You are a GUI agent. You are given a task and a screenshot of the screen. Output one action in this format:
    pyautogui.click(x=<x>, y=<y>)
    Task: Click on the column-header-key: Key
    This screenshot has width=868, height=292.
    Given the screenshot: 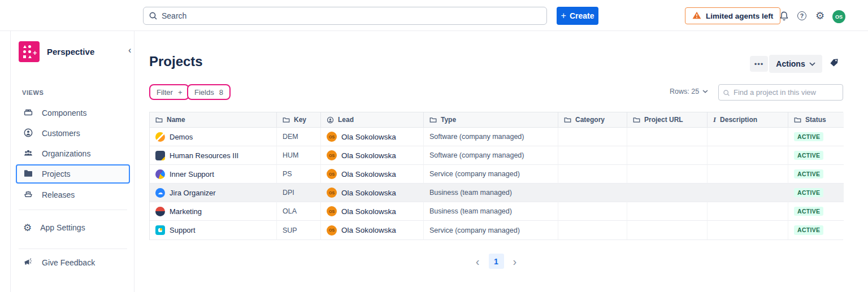 What is the action you would take?
    pyautogui.click(x=299, y=120)
    